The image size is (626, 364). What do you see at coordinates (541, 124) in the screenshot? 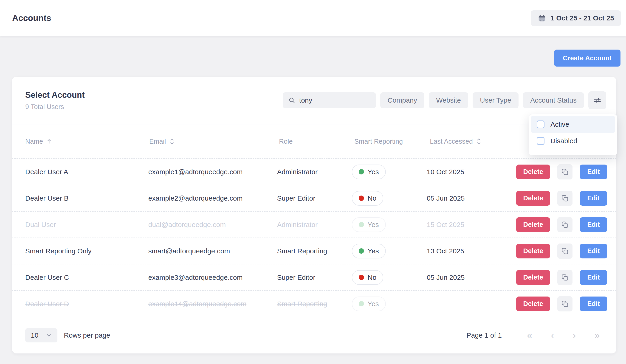
I see `active-checkbox` at bounding box center [541, 124].